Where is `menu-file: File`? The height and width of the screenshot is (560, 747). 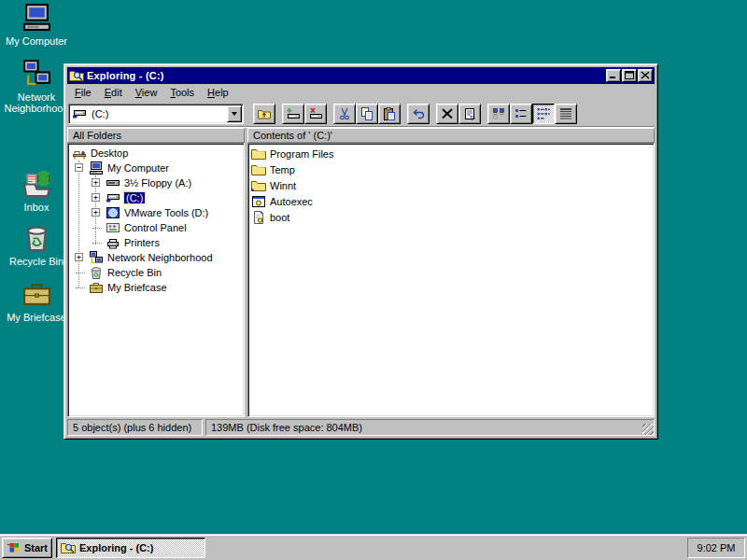 menu-file: File is located at coordinates (83, 92).